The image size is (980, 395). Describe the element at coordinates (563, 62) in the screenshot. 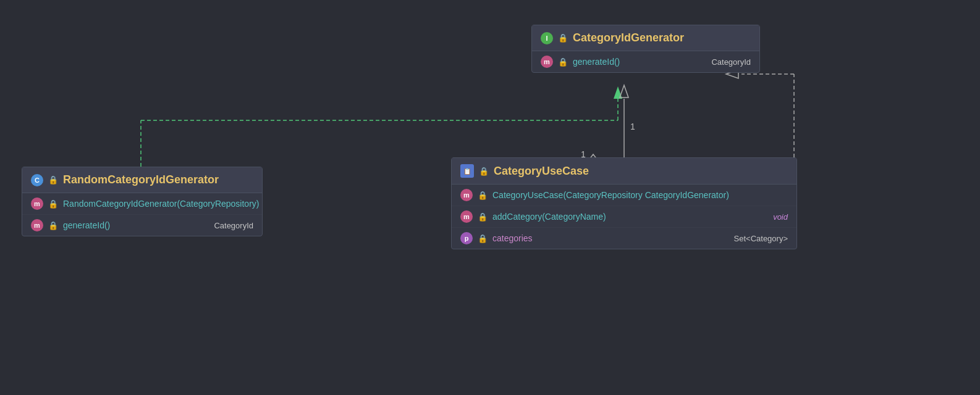

I see `categoryidgenerator-m-lock: 🔒` at that location.